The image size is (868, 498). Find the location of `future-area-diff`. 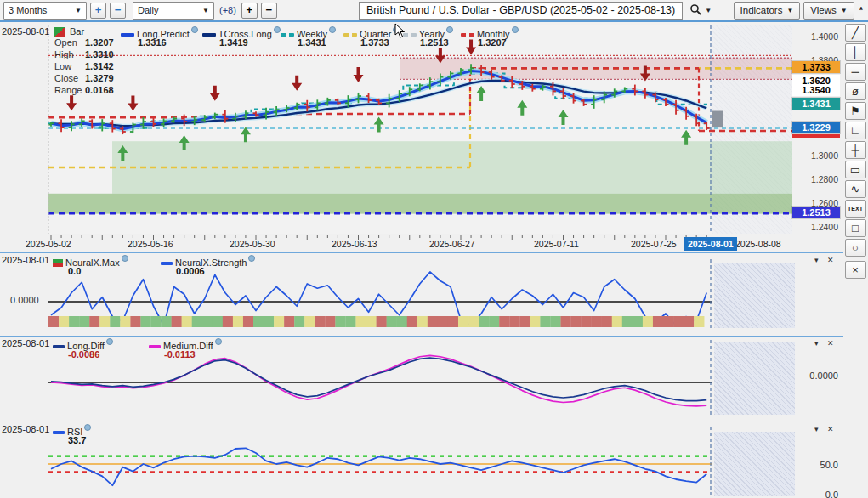

future-area-diff is located at coordinates (755, 378).